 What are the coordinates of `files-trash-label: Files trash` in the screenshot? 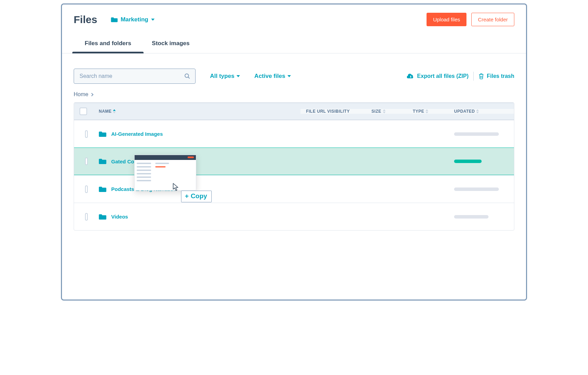 It's located at (501, 76).